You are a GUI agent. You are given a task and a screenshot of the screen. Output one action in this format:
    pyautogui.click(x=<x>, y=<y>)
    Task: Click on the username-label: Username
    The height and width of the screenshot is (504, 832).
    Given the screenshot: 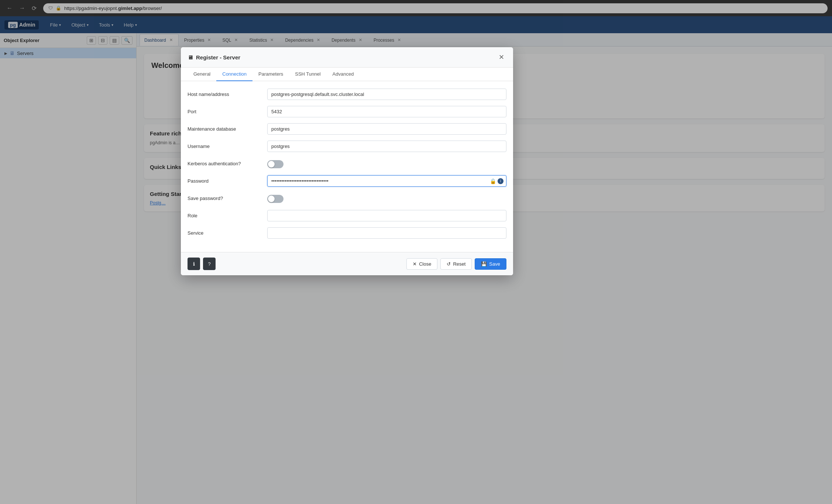 What is the action you would take?
    pyautogui.click(x=224, y=145)
    